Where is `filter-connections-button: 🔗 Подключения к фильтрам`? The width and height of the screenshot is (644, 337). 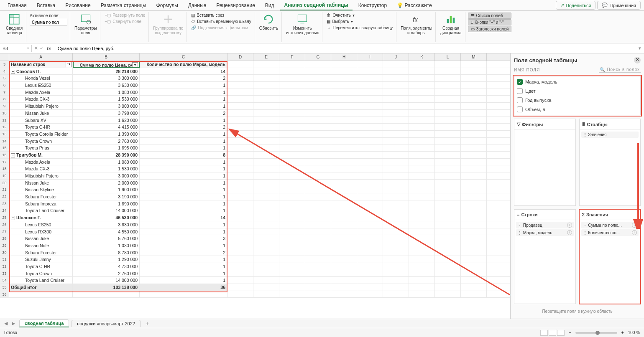
filter-connections-button: 🔗 Подключения к фильтрам is located at coordinates (220, 28).